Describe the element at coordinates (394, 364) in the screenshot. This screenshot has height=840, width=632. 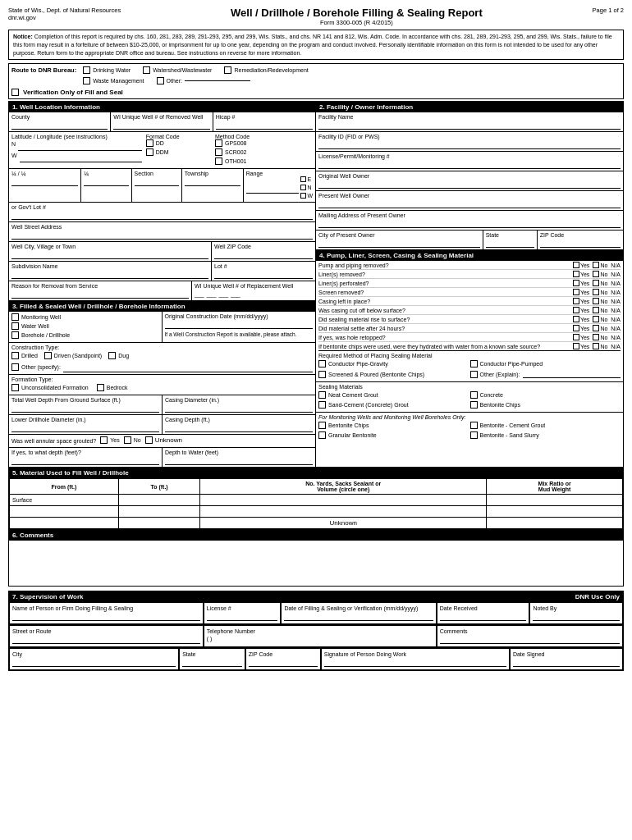
I see `conductor-gravity-cb: Conductor Pipe-Gravity` at that location.